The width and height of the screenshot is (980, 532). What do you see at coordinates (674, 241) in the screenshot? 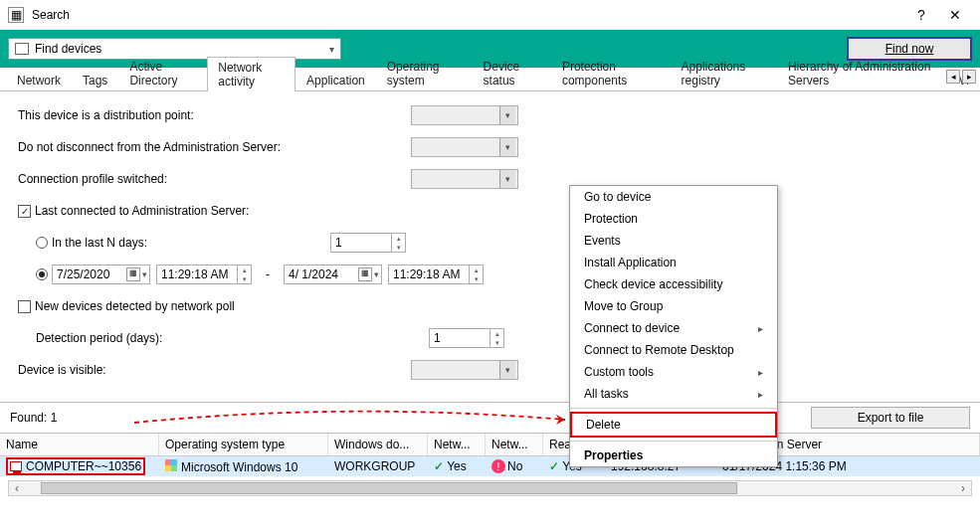
I see `menu-events: Events` at bounding box center [674, 241].